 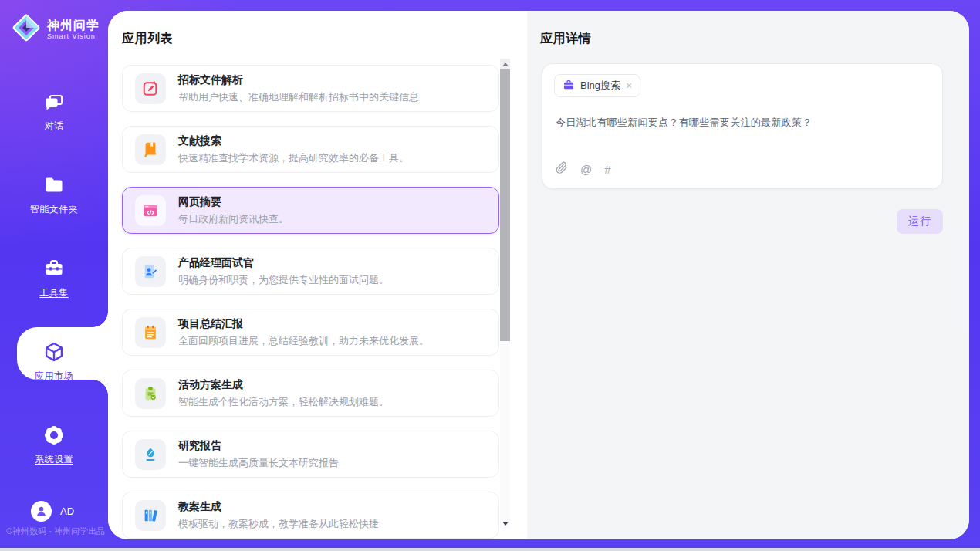 What do you see at coordinates (569, 86) in the screenshot?
I see `briefcase-icon` at bounding box center [569, 86].